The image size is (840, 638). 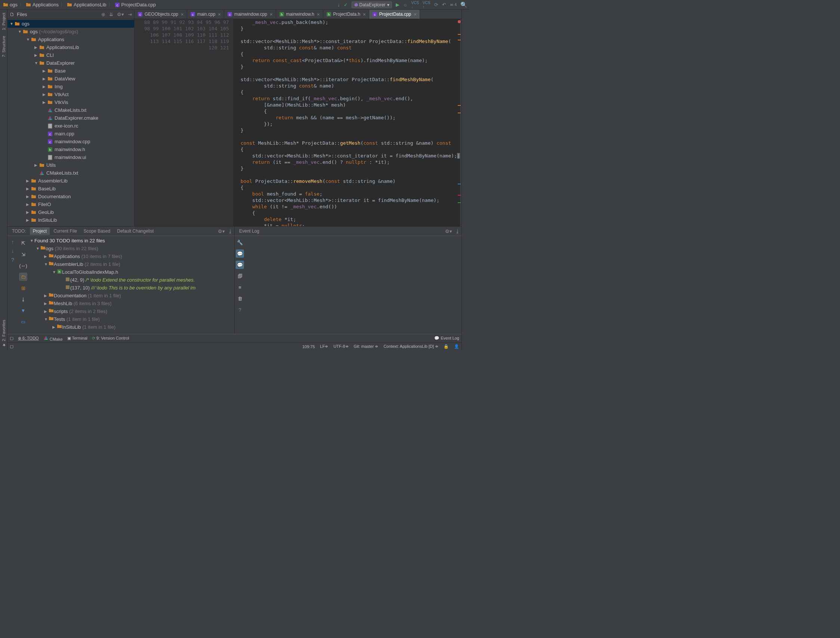 I want to click on debug-button: ☼, so click(x=406, y=5).